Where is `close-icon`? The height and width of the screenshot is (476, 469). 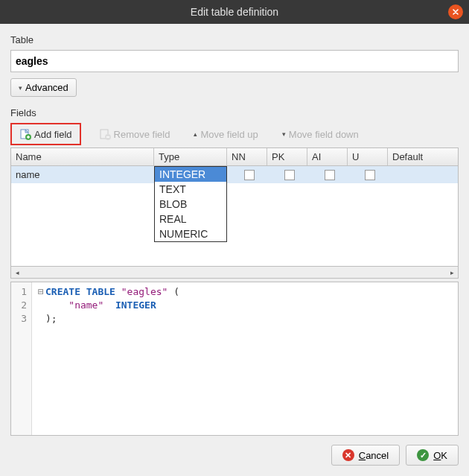 close-icon is located at coordinates (456, 12).